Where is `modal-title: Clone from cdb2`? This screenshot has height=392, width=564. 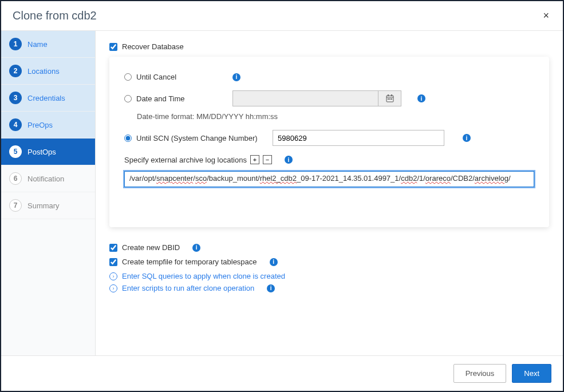 modal-title: Clone from cdb2 is located at coordinates (55, 16).